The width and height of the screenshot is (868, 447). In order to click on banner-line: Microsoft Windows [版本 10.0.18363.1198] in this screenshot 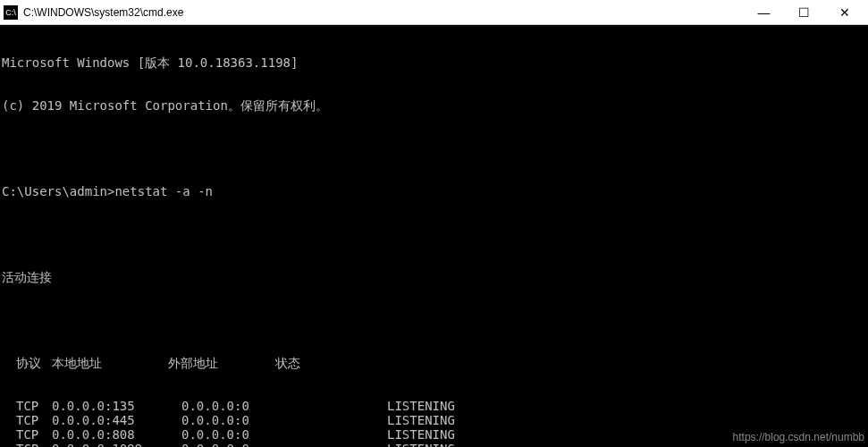, I will do `click(434, 63)`.